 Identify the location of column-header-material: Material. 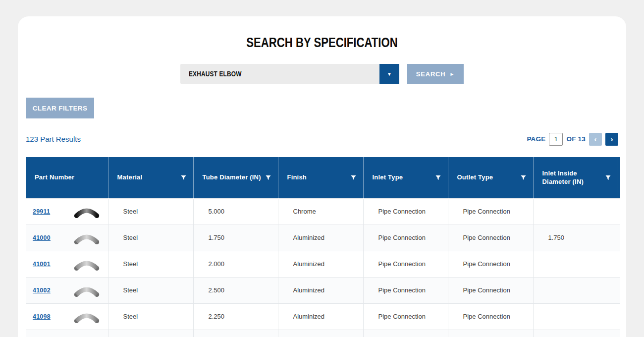
(151, 177).